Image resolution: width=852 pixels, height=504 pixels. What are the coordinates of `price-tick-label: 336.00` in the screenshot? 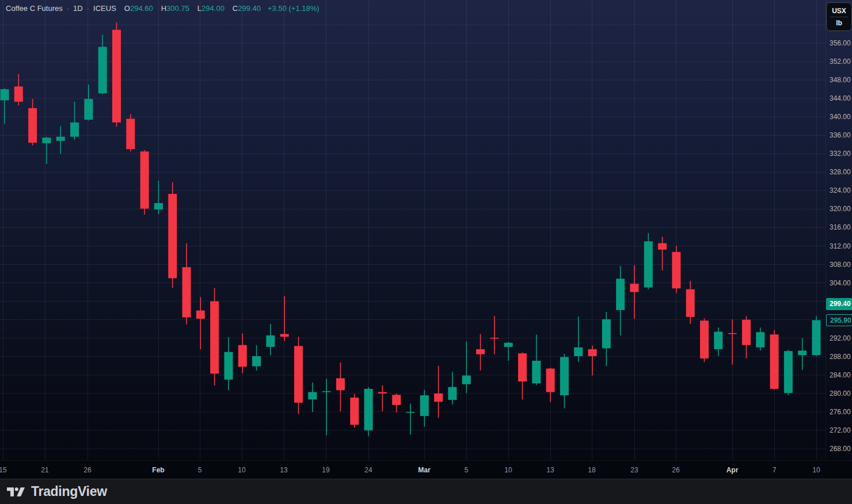 It's located at (840, 135).